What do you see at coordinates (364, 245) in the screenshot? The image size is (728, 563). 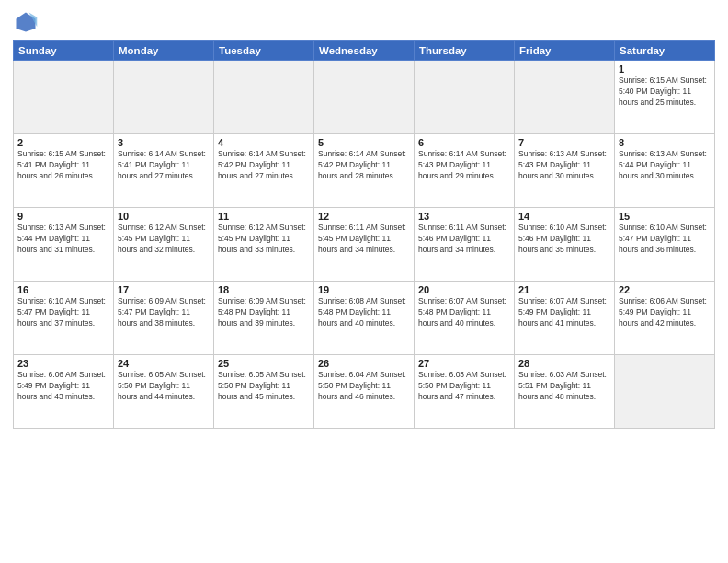 I see `week-row-2: 9Sunrise: 6:13 AM Sunset: 5:44 PM Daylig…` at bounding box center [364, 245].